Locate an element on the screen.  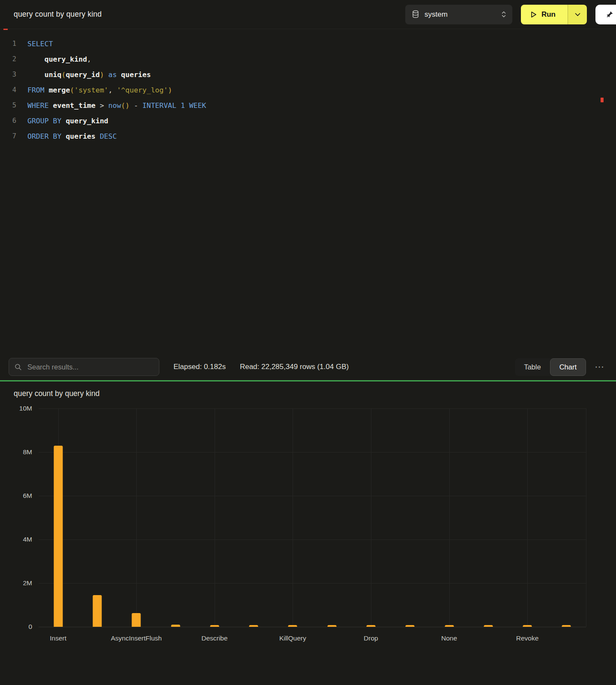
bar-Drop is located at coordinates (371, 626).